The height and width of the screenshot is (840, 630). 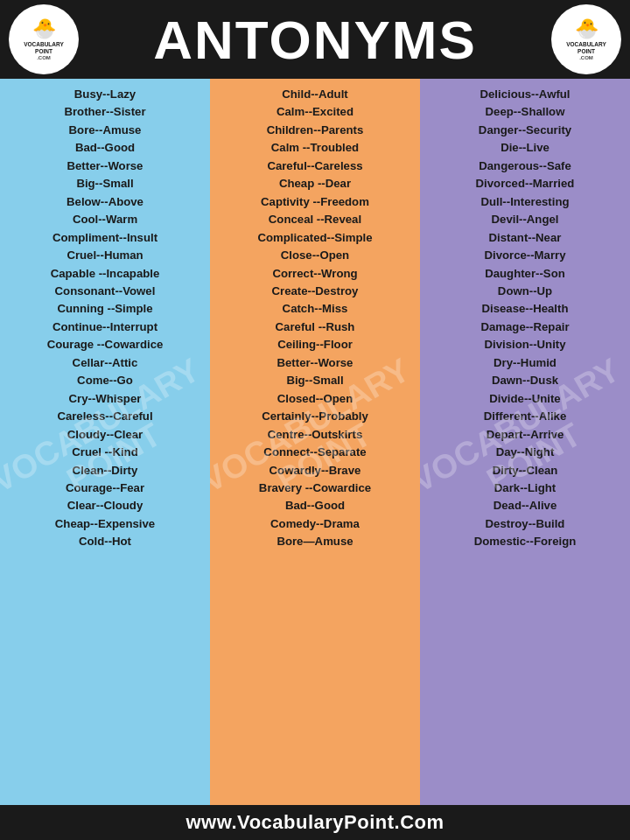 What do you see at coordinates (525, 220) in the screenshot?
I see `list-item: Devil--Angel` at bounding box center [525, 220].